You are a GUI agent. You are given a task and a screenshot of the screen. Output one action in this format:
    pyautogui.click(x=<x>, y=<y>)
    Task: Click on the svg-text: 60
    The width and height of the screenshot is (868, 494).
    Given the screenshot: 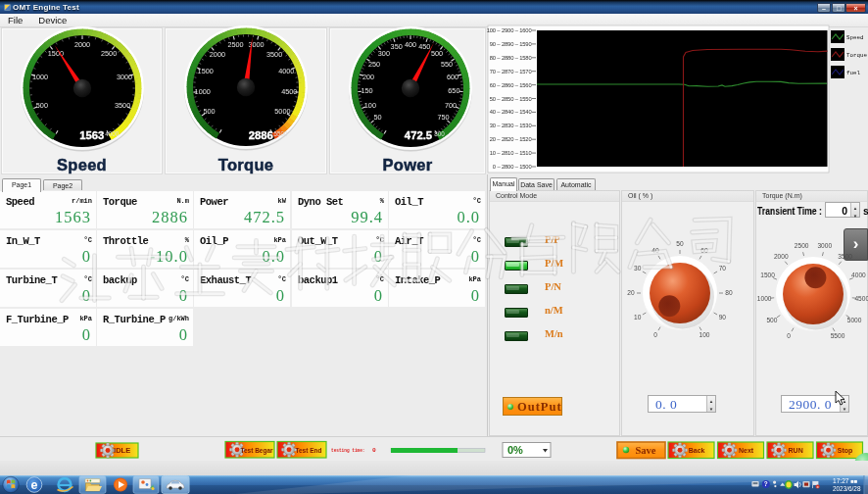 What is the action you would take?
    pyautogui.click(x=704, y=251)
    